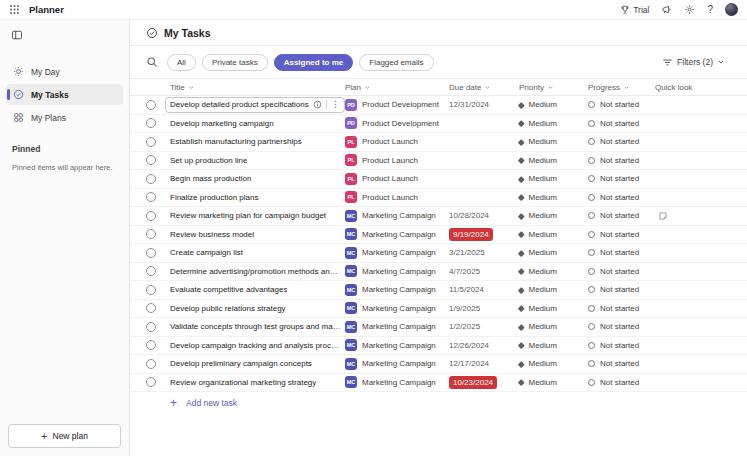 The height and width of the screenshot is (456, 747). What do you see at coordinates (210, 178) in the screenshot?
I see `task-title: Begin mass production` at bounding box center [210, 178].